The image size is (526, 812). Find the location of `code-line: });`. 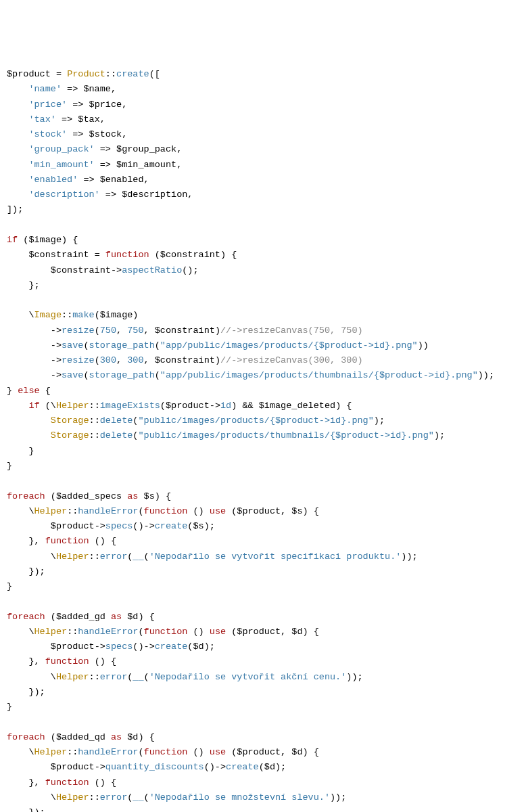

code-line: }); is located at coordinates (263, 809).